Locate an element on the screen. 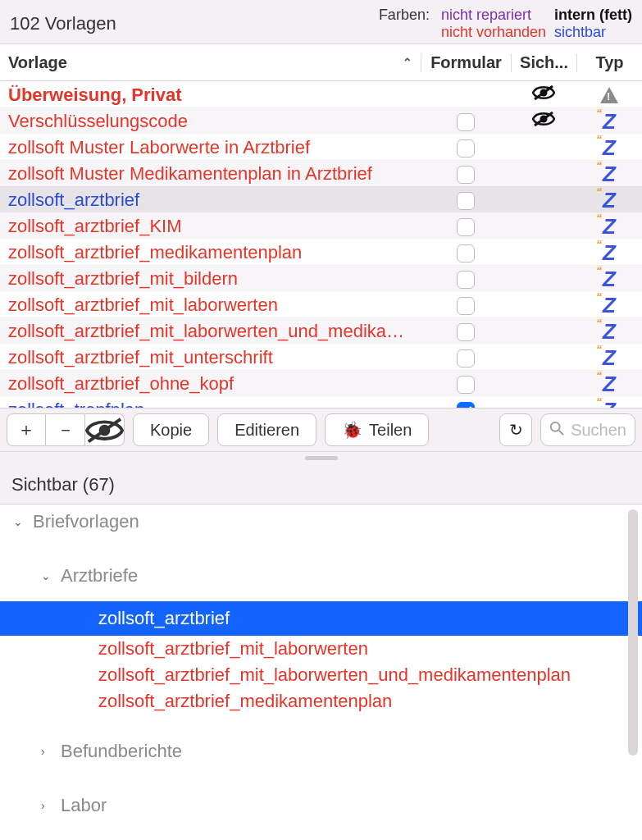  table-row: zollsoft_arztbriefZ is located at coordinates (321, 199).